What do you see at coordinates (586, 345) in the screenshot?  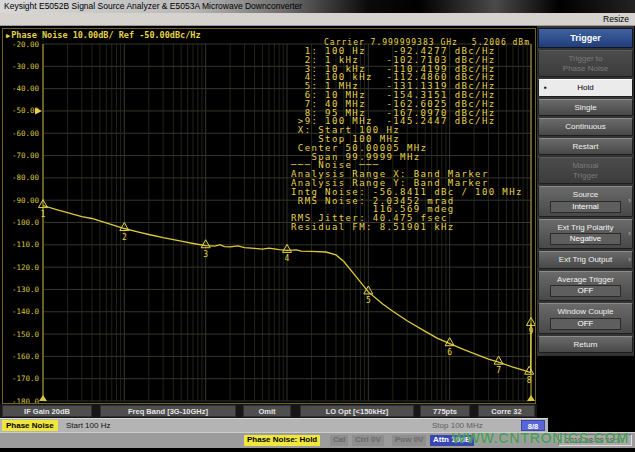 I see `softkey-label: Return` at bounding box center [586, 345].